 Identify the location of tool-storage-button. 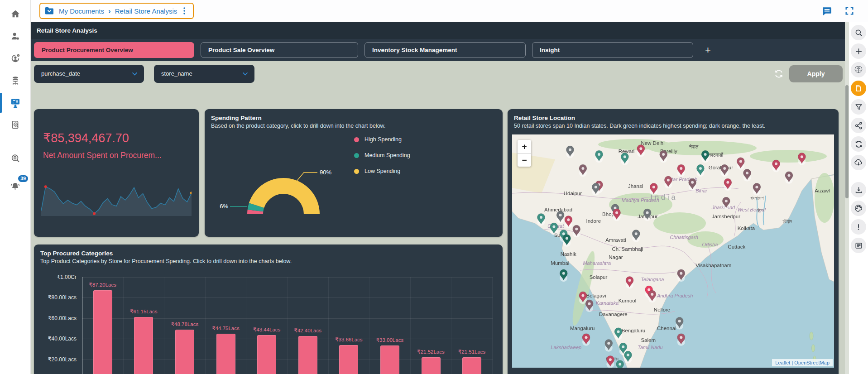
(858, 88).